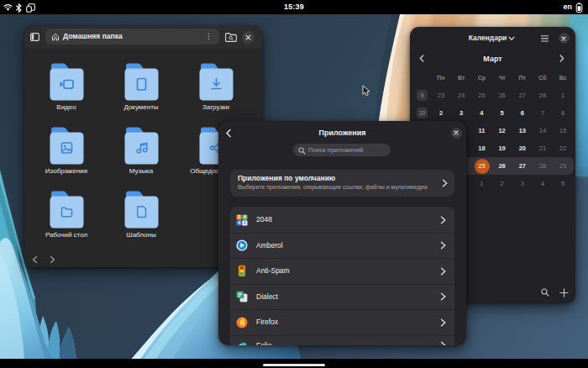  What do you see at coordinates (239, 217) in the screenshot?
I see `svg-text: 2` at bounding box center [239, 217].